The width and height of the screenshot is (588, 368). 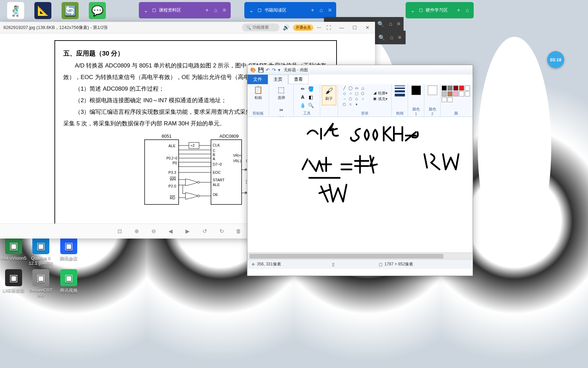 I want to click on group-clipboard: 📋粘贴 剪贴板, so click(x=258, y=100).